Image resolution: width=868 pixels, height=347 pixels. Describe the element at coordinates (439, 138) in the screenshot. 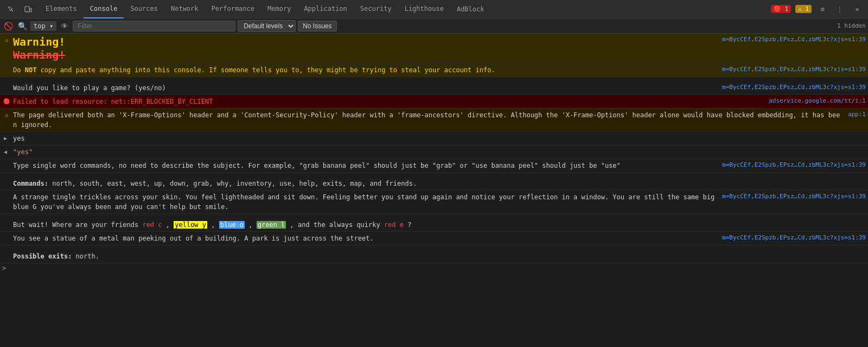

I see `yes-content: yes` at that location.